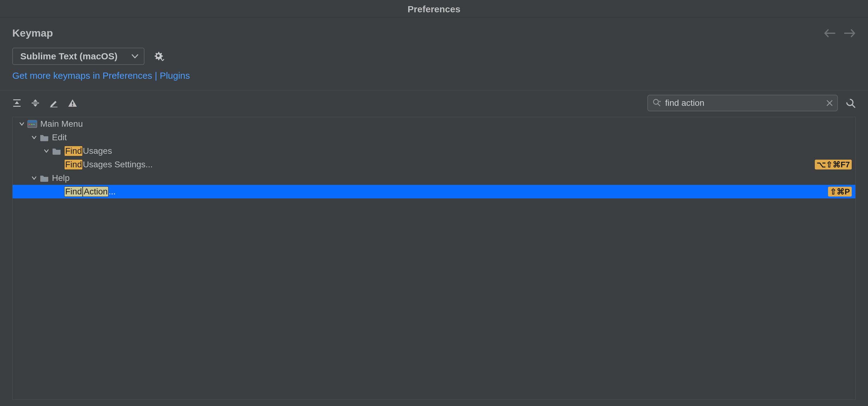  I want to click on keymap-select-value: Sublime Text (macOS), so click(69, 56).